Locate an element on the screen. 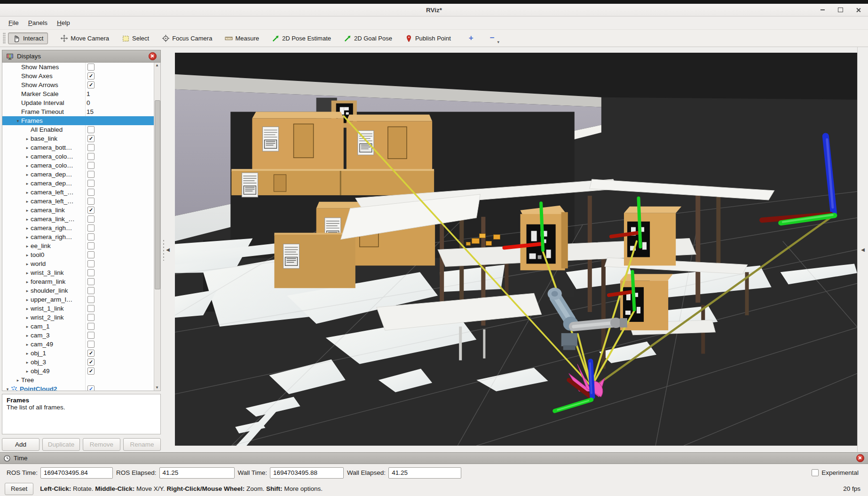 The width and height of the screenshot is (868, 496). experimental-checkbox is located at coordinates (815, 472).